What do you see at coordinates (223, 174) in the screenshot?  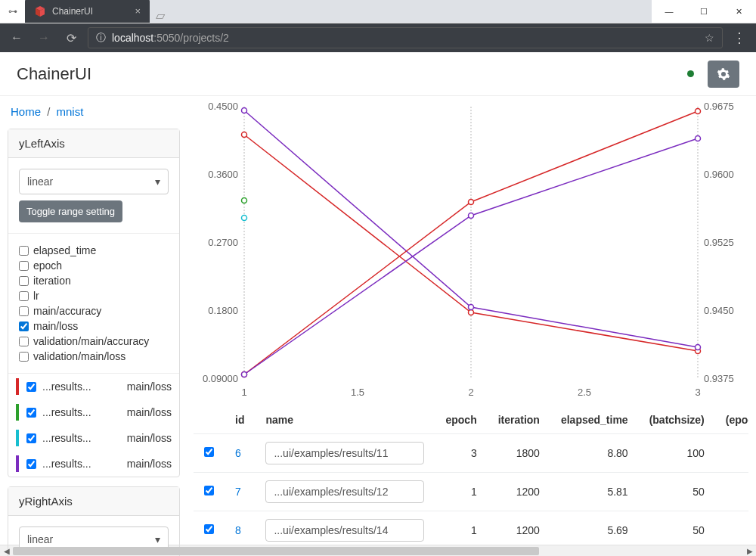 I see `svg-text: 0.3600` at bounding box center [223, 174].